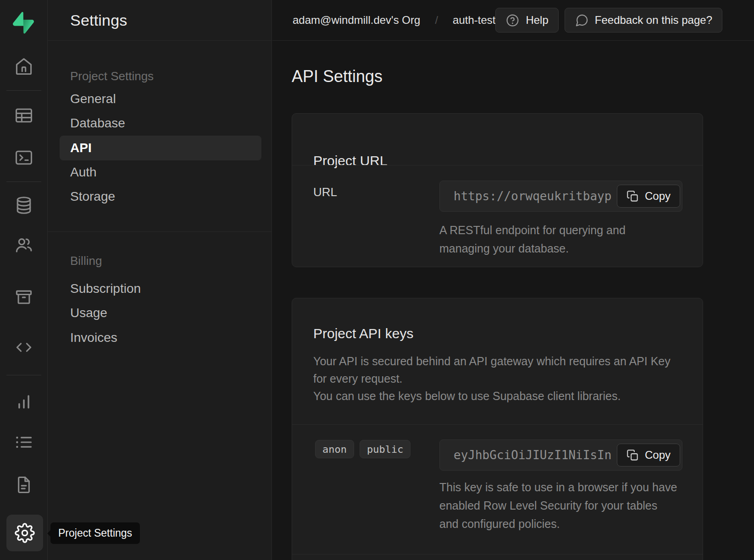 This screenshot has height=560, width=754. I want to click on api-keys-card-title: Project API keys, so click(363, 334).